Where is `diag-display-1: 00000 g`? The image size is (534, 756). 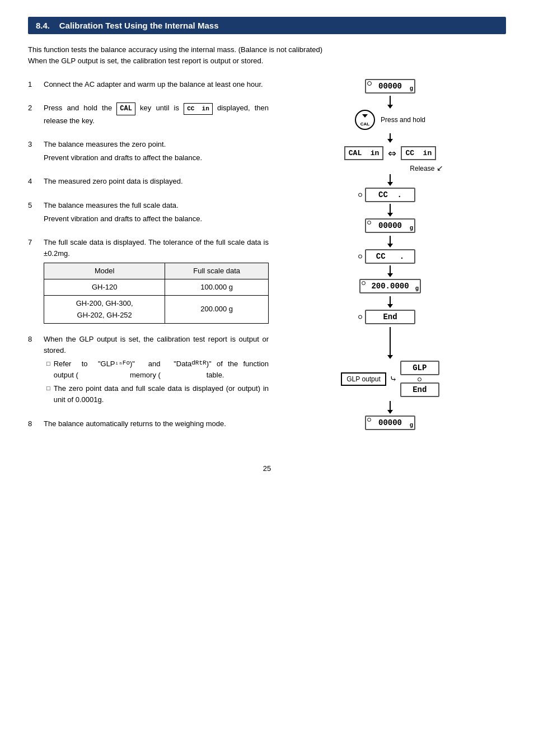
diag-display-1: 00000 g is located at coordinates (390, 86).